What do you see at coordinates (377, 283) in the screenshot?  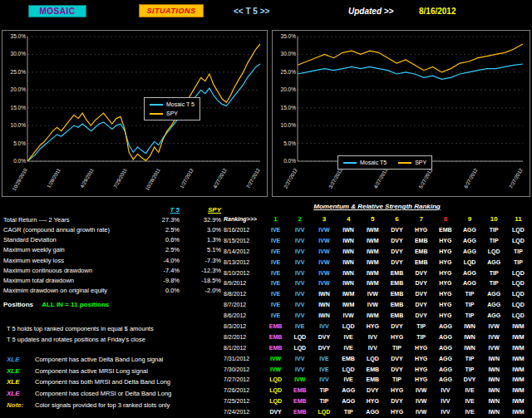 I see `ranking-row: 8/9/2012IVEIVVIVWIWNIWMEMBDVYHYGAGGTIPLQ…` at bounding box center [377, 283].